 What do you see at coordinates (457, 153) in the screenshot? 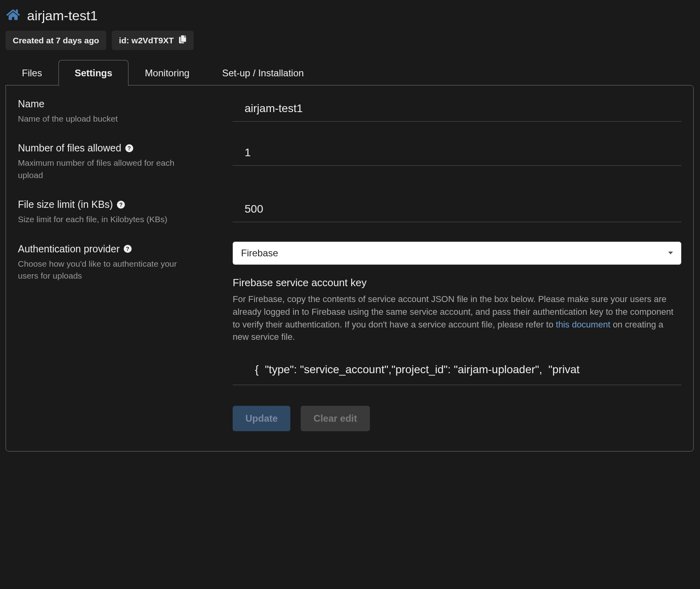
I see `numfiles-input` at bounding box center [457, 153].